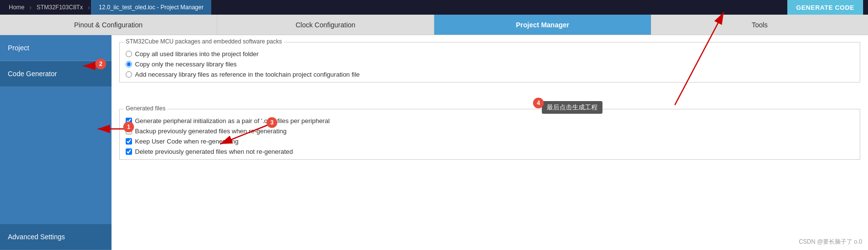 The image size is (868, 250). Describe the element at coordinates (543, 24) in the screenshot. I see `tab-project-manager: Project Manager` at that location.